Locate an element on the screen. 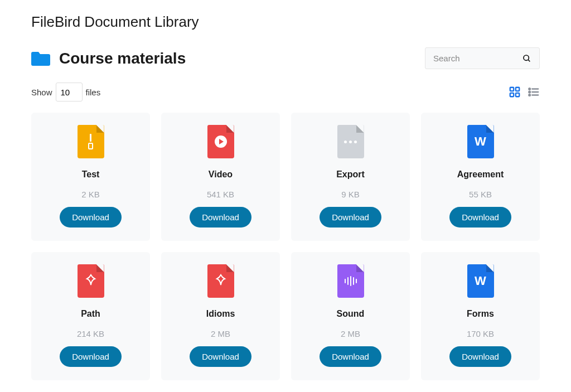  folder-title: Course materials is located at coordinates (108, 59).